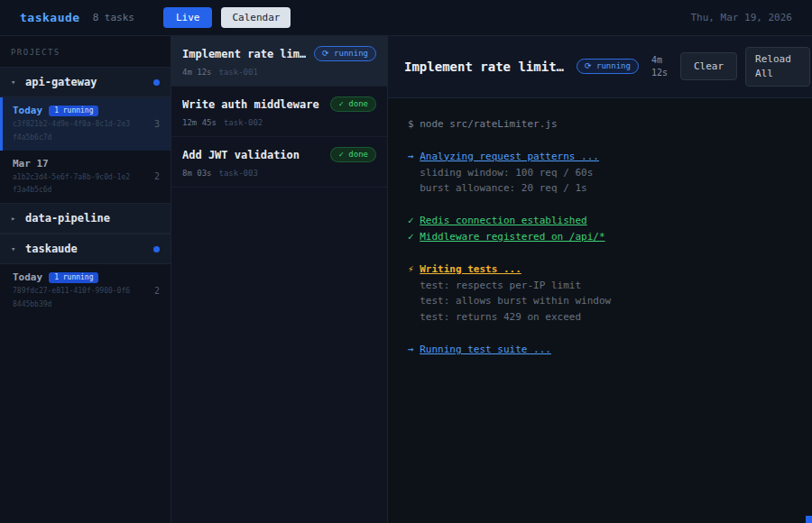  What do you see at coordinates (114, 18) in the screenshot?
I see `task-count: 8 tasks` at bounding box center [114, 18].